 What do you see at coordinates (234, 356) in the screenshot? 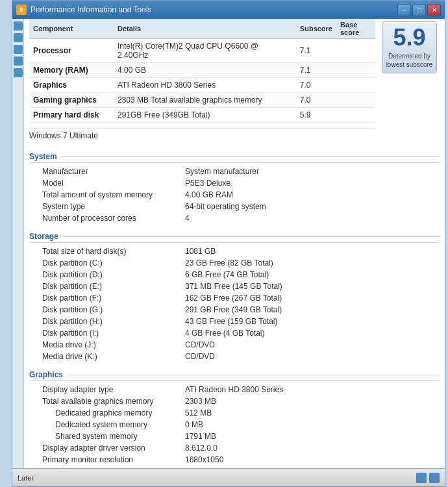
I see `list-item: Media drive (K:) CD/DVD` at bounding box center [234, 356].